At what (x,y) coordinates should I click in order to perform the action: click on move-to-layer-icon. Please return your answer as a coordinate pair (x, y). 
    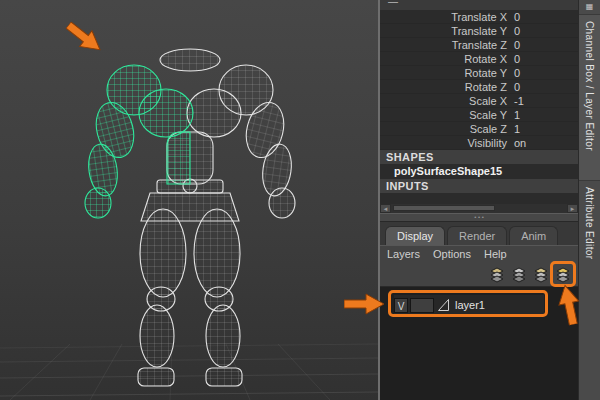
    Looking at the image, I should click on (497, 274).